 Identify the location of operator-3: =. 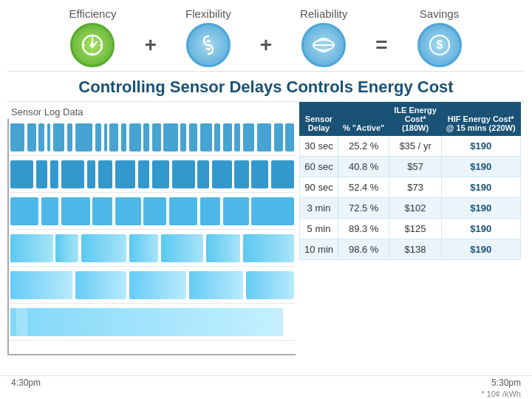
(381, 45).